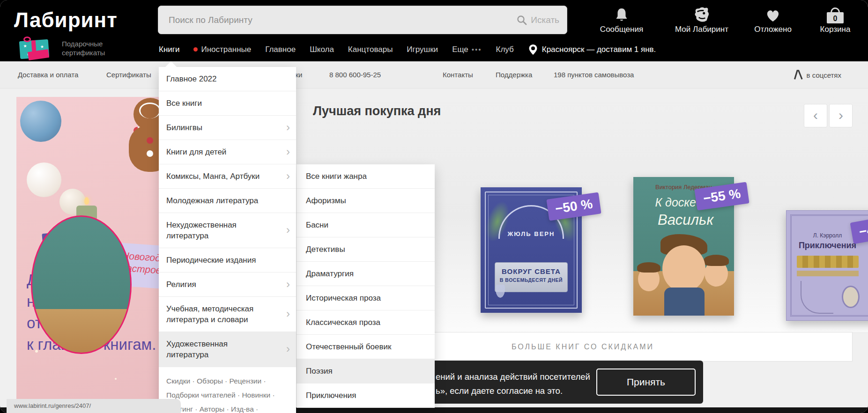  I want to click on labirint-logo: Лабиринт, so click(66, 20).